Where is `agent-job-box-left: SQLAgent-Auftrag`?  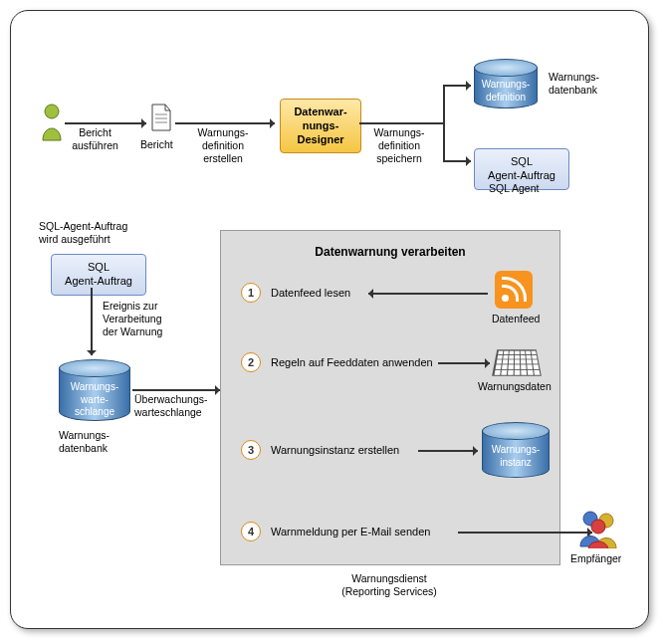 agent-job-box-left: SQLAgent-Auftrag is located at coordinates (99, 275).